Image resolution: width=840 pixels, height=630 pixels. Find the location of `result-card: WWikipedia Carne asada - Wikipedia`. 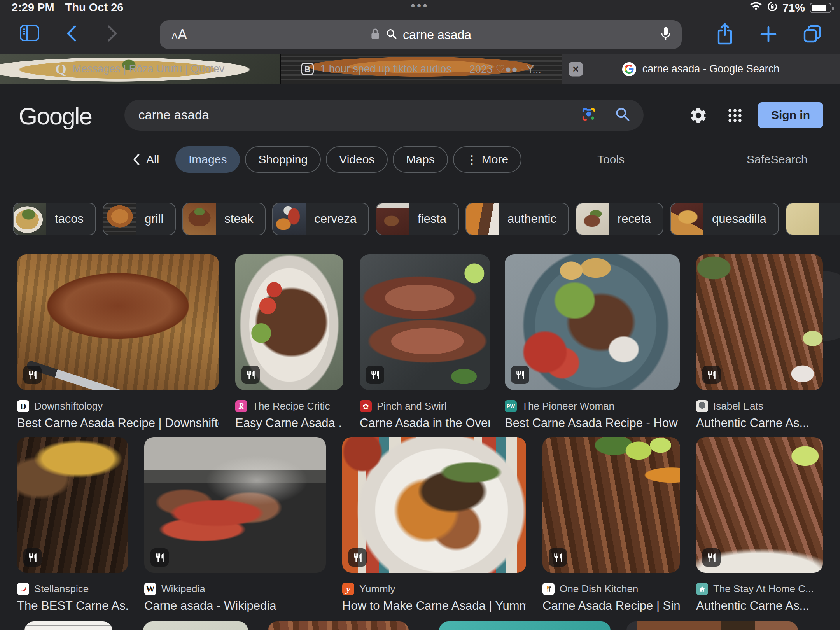

result-card: WWikipedia Carne asada - Wikipedia is located at coordinates (235, 525).